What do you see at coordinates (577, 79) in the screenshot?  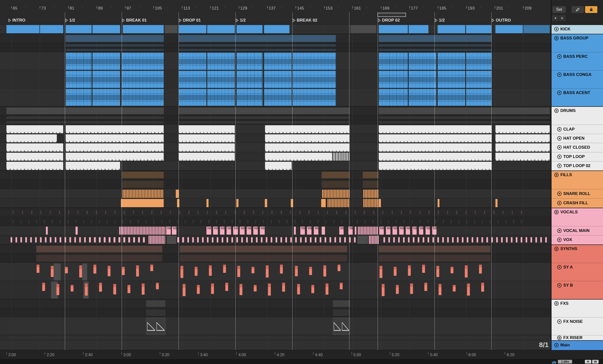 I see `track-header-bass-conga: BASS CONGA` at bounding box center [577, 79].